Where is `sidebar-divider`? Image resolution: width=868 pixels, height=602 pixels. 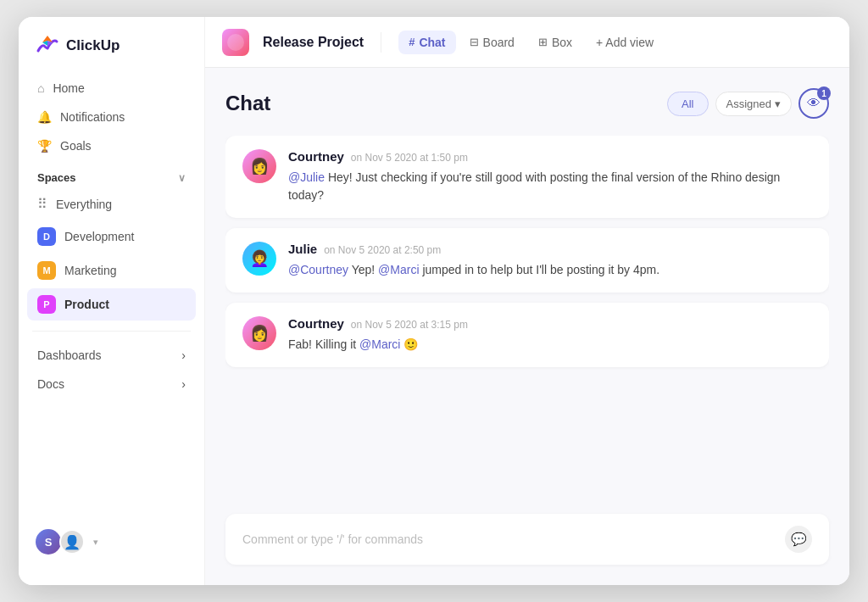
sidebar-divider is located at coordinates (112, 331).